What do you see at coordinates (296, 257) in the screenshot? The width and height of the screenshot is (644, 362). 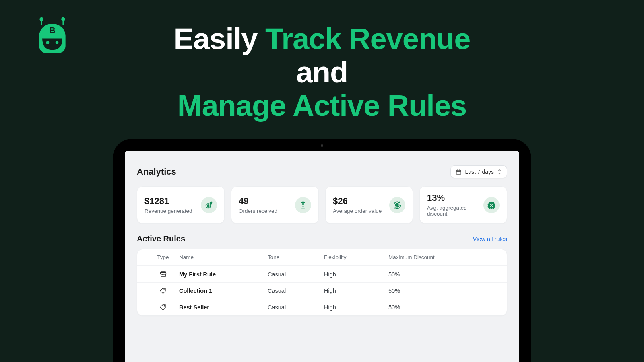 I see `col-tone: Tone` at bounding box center [296, 257].